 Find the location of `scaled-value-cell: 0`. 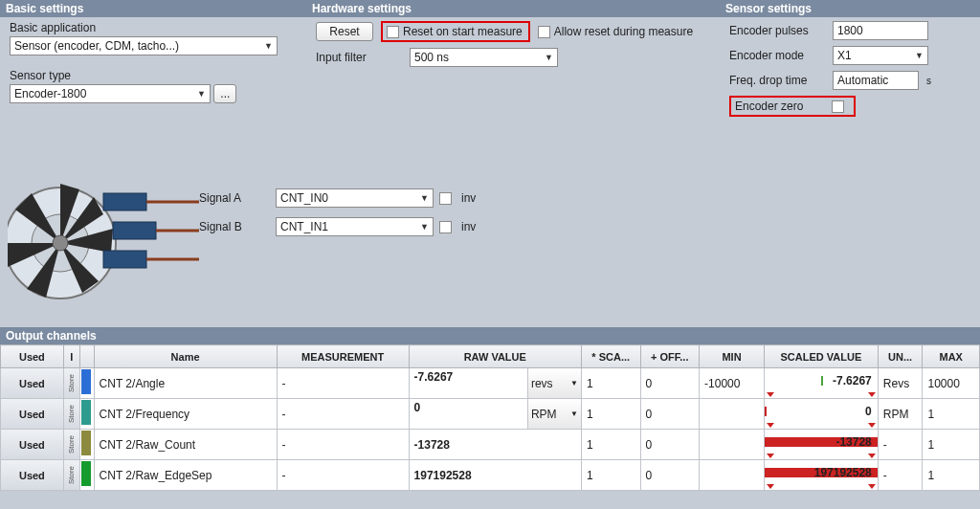

scaled-value-cell: 0 is located at coordinates (821, 413).